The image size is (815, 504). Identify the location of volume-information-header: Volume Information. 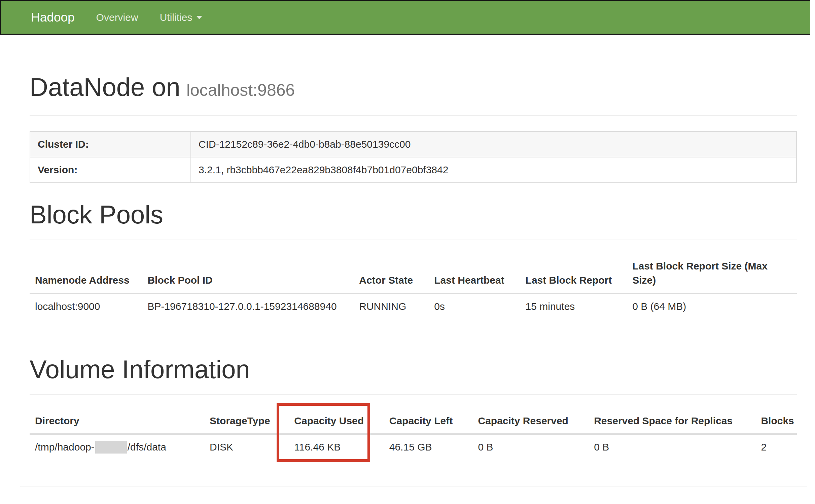
(413, 375).